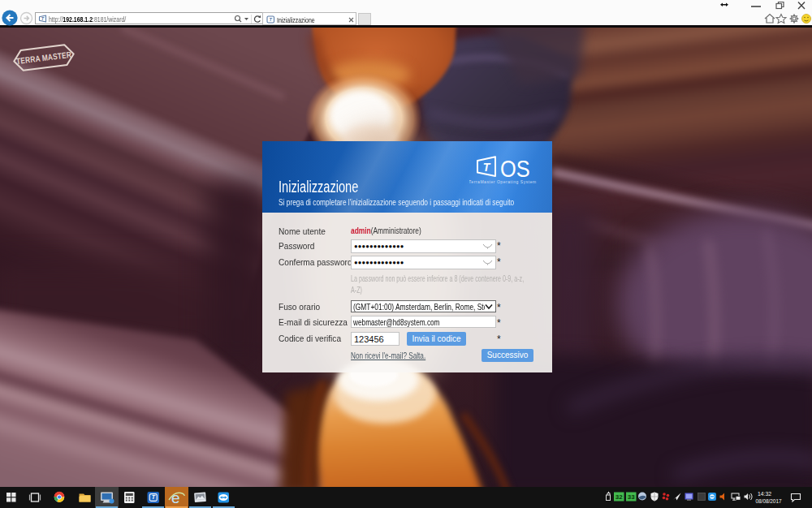  What do you see at coordinates (175, 498) in the screenshot?
I see `svg-text: e` at bounding box center [175, 498].